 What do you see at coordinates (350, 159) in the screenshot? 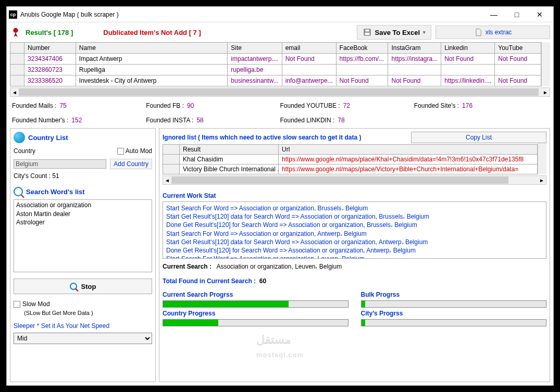
I see `table-row: Khal Chasidimhttps://www.google.nl/maps/…` at bounding box center [350, 159].